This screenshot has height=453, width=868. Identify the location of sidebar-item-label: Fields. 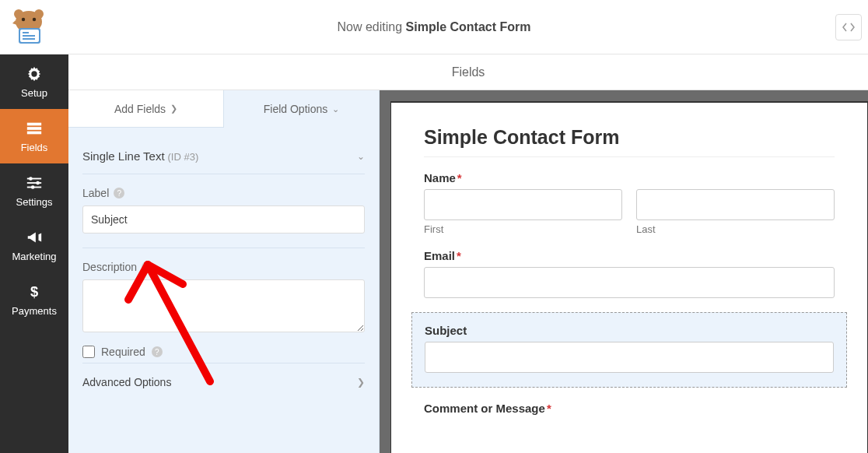
(34, 148).